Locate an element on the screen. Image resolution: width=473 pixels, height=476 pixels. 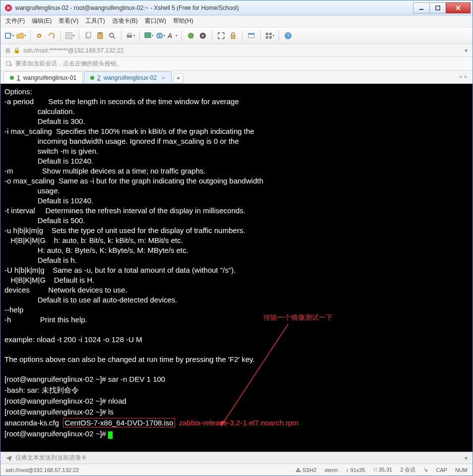
find-icon is located at coordinates (112, 36).